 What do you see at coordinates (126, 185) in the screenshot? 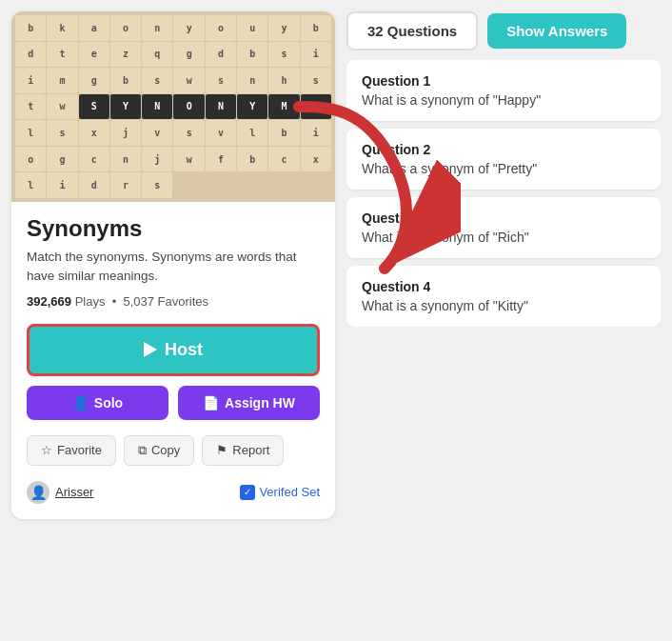
I see `letter-cell: r` at bounding box center [126, 185].